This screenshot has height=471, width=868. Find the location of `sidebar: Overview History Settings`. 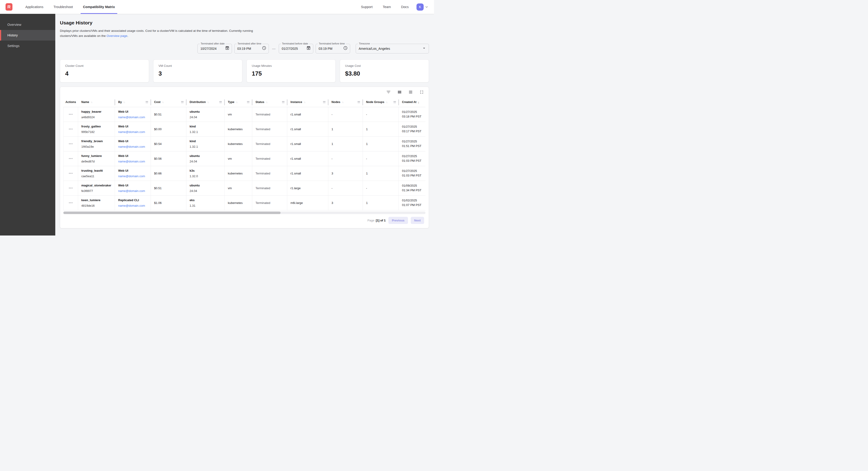

sidebar: Overview History Settings is located at coordinates (28, 125).